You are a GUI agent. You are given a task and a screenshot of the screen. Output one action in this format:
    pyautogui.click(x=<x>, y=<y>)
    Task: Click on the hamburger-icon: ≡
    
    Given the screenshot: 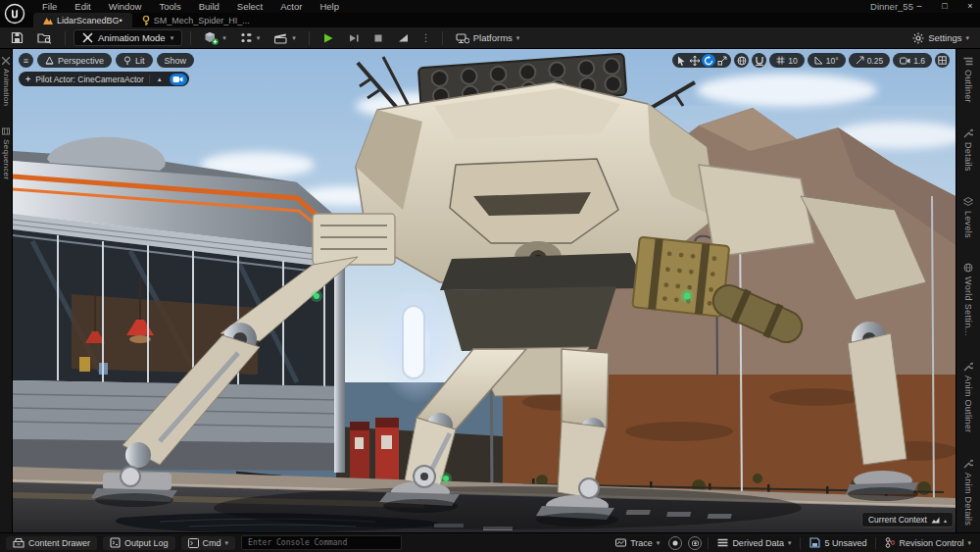 What is the action you would take?
    pyautogui.click(x=25, y=61)
    